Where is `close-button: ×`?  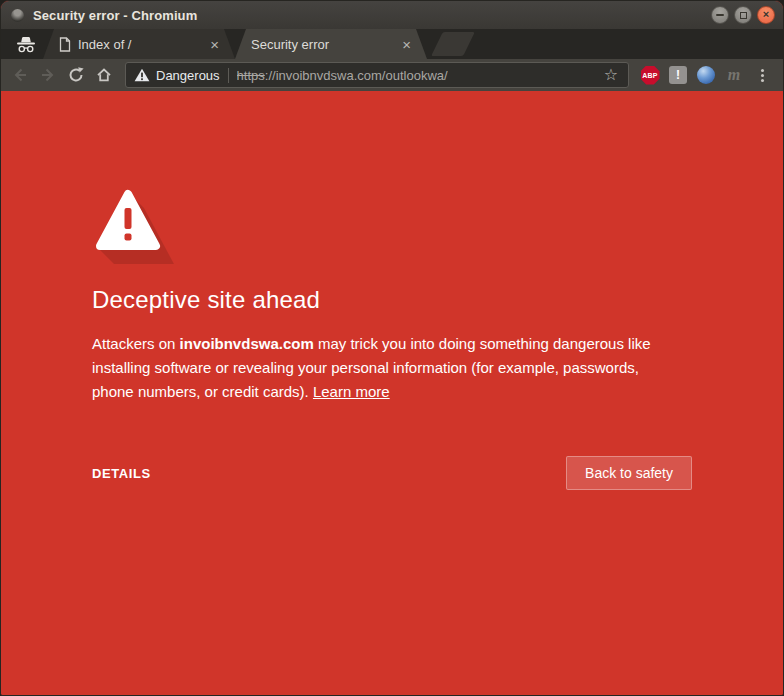 close-button: × is located at coordinates (766, 15).